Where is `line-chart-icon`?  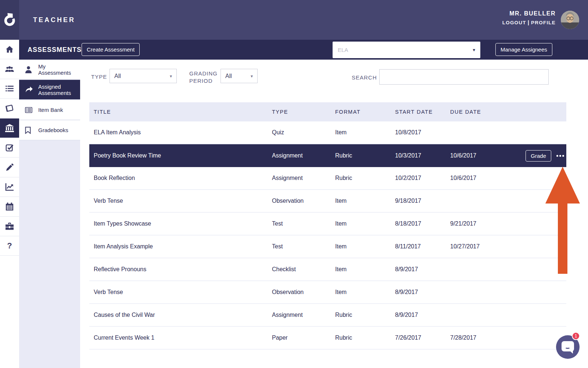
line-chart-icon is located at coordinates (10, 187).